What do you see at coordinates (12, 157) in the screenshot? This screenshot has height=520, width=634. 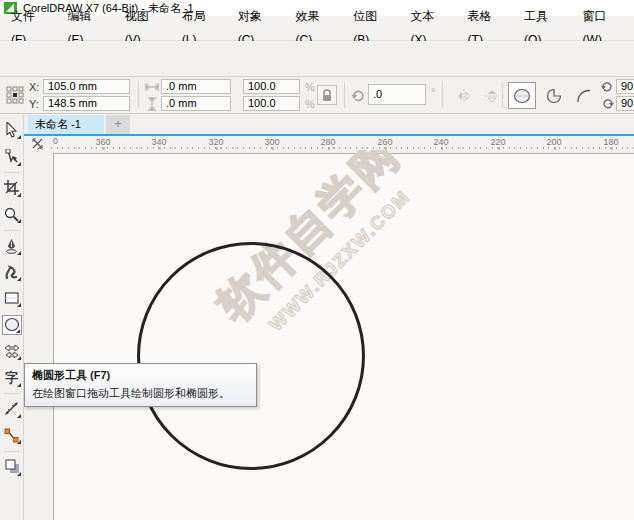 I see `shape-tool` at bounding box center [12, 157].